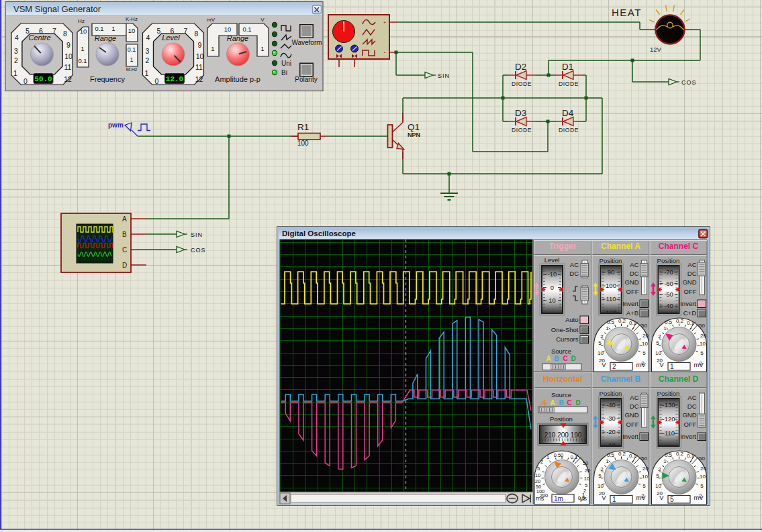 This screenshot has width=762, height=532. Describe the element at coordinates (26, 81) in the screenshot. I see `svg-text: 0` at that location.